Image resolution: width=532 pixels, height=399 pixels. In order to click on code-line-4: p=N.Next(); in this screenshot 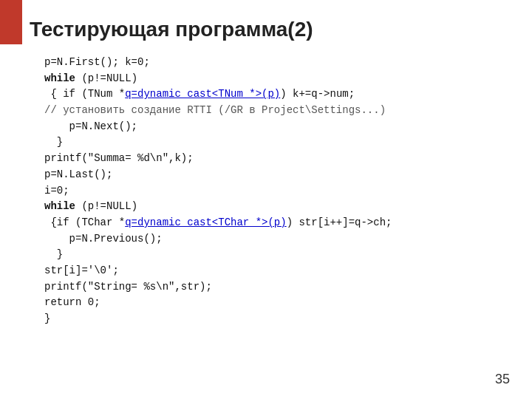, I will do `click(277, 127)`.